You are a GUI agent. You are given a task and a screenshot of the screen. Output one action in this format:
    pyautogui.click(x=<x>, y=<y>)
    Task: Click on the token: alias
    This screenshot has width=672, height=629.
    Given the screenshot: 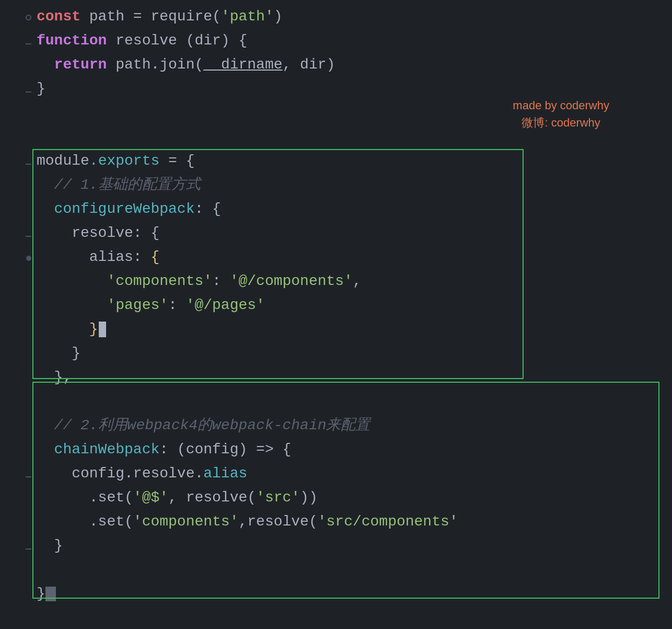 What is the action you would take?
    pyautogui.click(x=225, y=474)
    